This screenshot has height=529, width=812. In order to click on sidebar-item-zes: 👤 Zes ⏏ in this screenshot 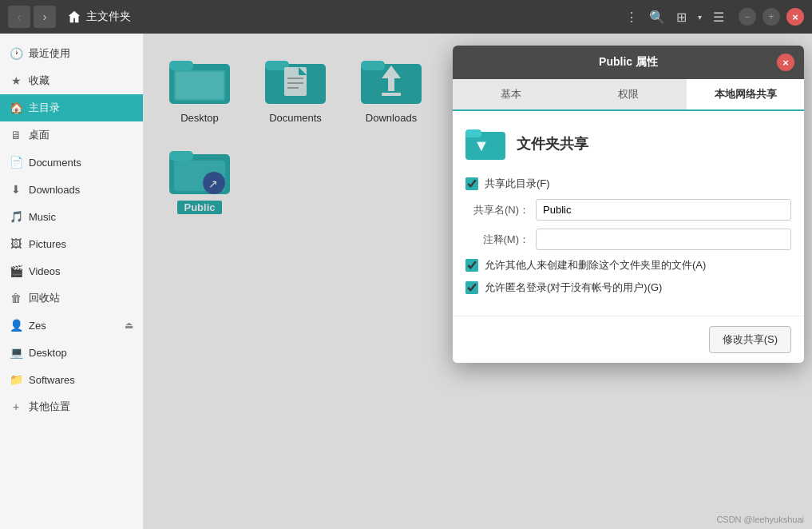, I will do `click(72, 325)`.